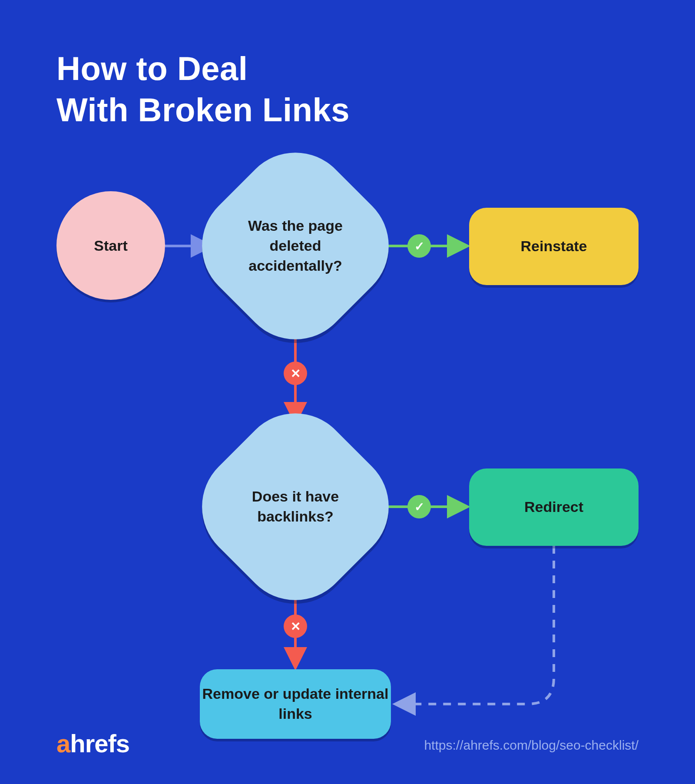 The width and height of the screenshot is (695, 784). Describe the element at coordinates (63, 743) in the screenshot. I see `logo-letter-a: a` at that location.